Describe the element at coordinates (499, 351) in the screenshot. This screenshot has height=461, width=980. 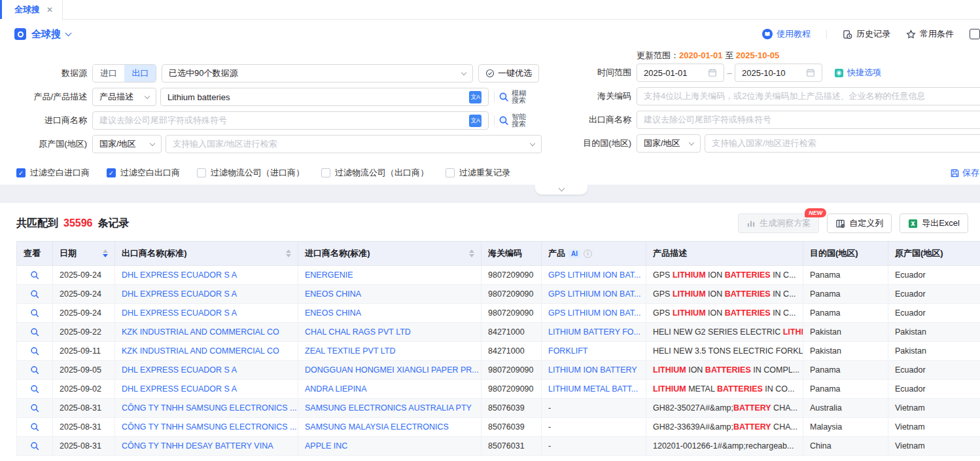
I see `table-row: 2025-09-11KZK INDUSTRIAL AND COMMERCIAL …` at that location.